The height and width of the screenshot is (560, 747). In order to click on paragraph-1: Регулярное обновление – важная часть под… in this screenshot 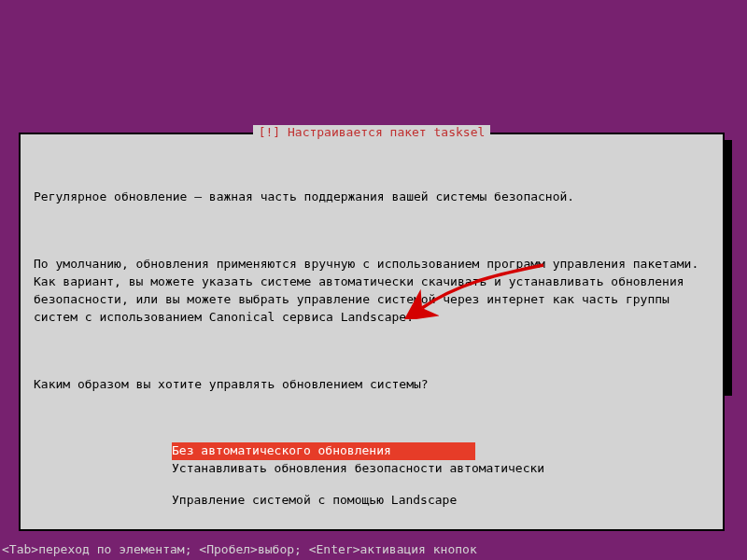, I will do `click(372, 198)`.